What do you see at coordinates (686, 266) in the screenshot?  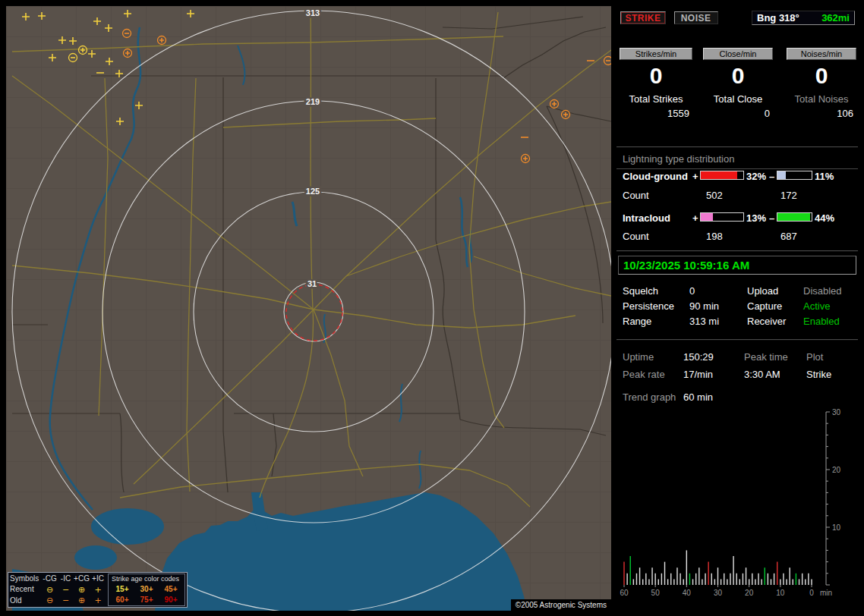 I see `datetime-text: 10/23/2025 10:59:16 AM` at bounding box center [686, 266].